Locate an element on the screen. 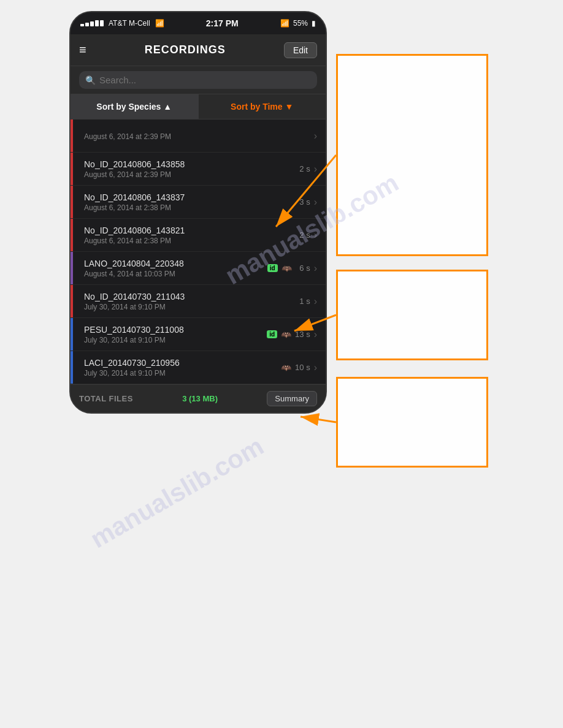 The image size is (563, 728). recording-meta: 🦇 10 s is located at coordinates (296, 368).